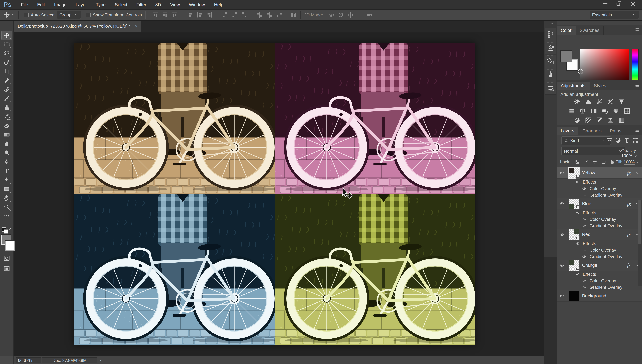 Image resolution: width=642 pixels, height=364 pixels. What do you see at coordinates (175, 5) in the screenshot?
I see `menu-view: View` at bounding box center [175, 5].